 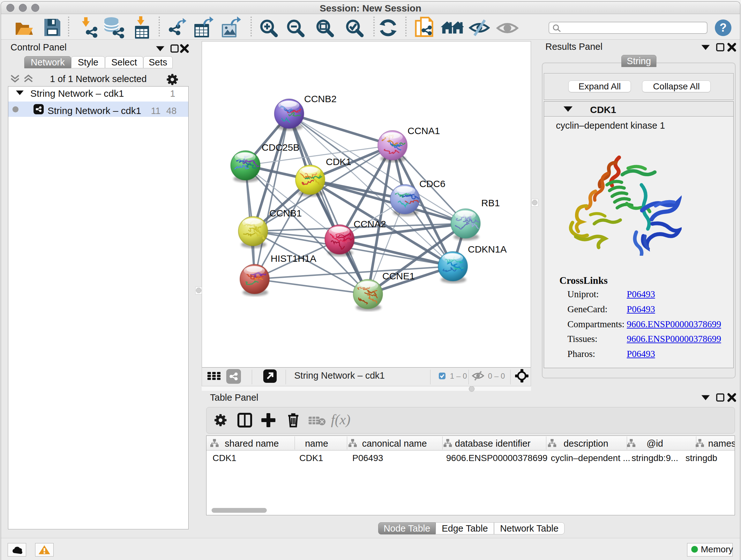 I want to click on svg-text: CCNE1, so click(x=399, y=276).